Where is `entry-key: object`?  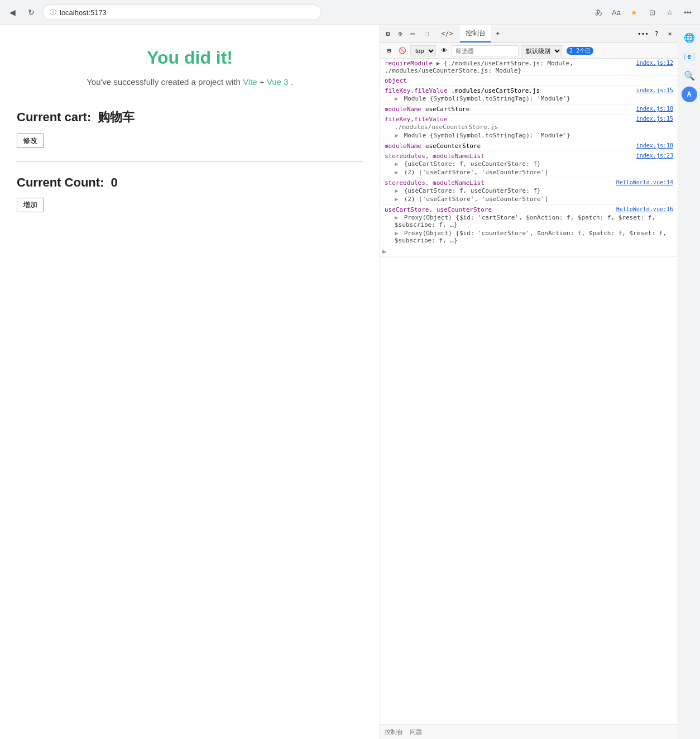
entry-key: object is located at coordinates (396, 80).